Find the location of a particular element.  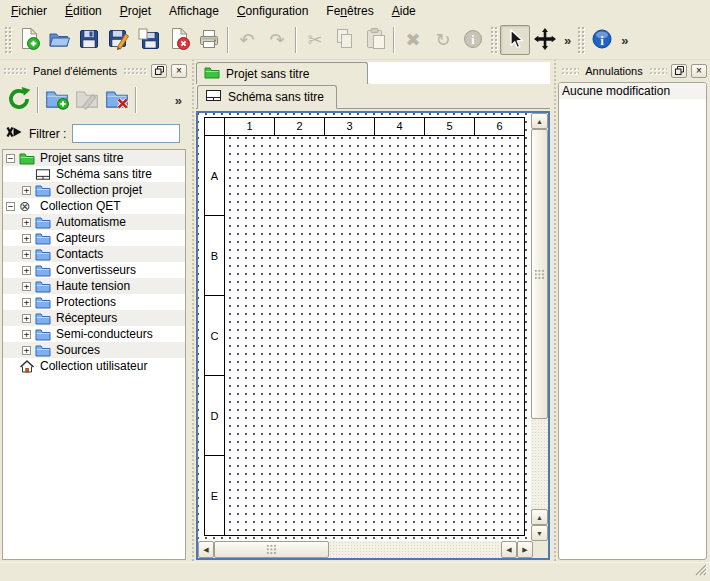

scrollbar-corner is located at coordinates (540, 550).